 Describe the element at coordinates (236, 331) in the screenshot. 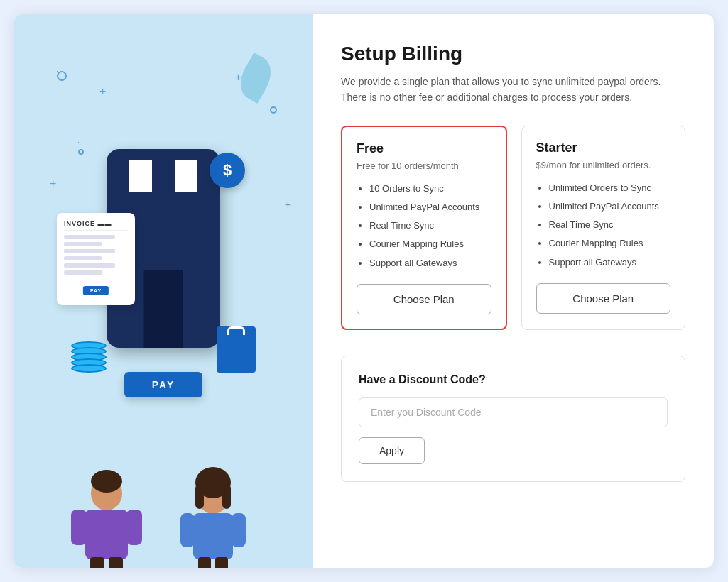

I see `bag-handle` at that location.